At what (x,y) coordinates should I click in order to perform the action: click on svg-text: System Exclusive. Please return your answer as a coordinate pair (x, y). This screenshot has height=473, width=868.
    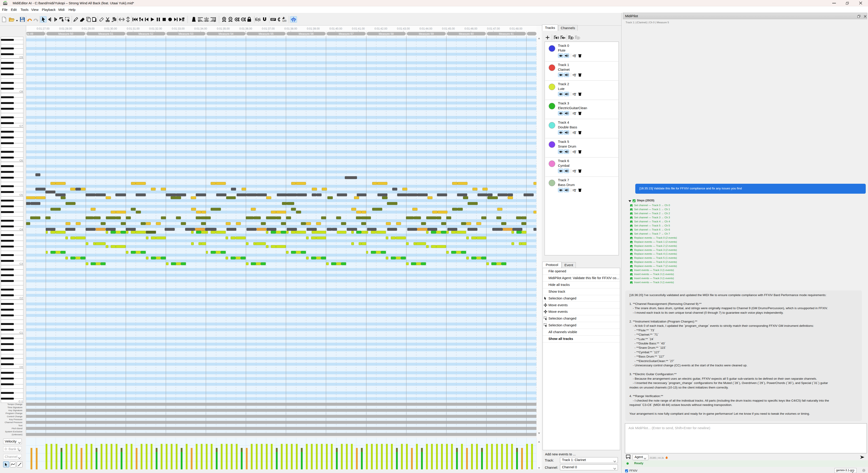
    Looking at the image, I should click on (13, 432).